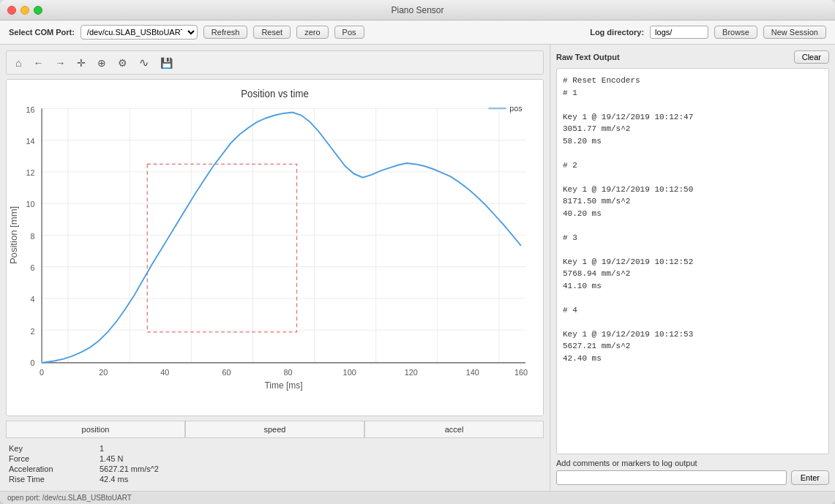  I want to click on svg-text: 10, so click(30, 205).